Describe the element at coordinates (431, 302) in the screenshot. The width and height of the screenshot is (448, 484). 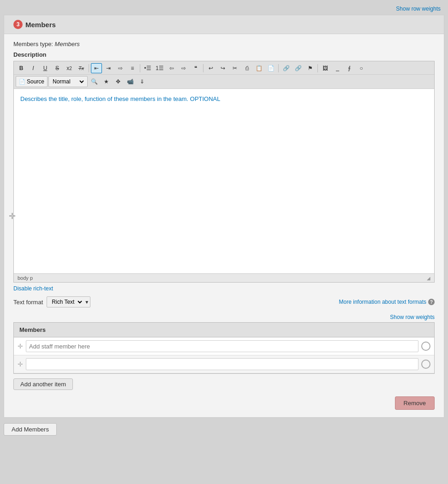
I see `help-icon: ?` at that location.